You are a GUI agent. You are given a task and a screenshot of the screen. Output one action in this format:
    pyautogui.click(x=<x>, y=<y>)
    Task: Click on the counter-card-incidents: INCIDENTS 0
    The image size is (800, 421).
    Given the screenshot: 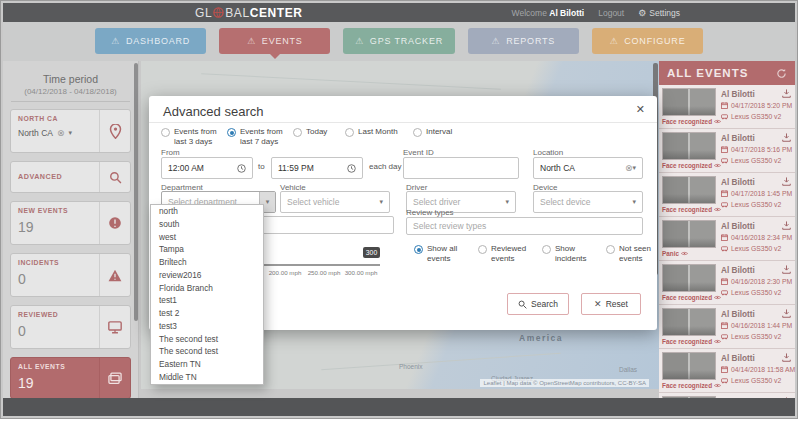 What is the action you would take?
    pyautogui.click(x=70, y=275)
    